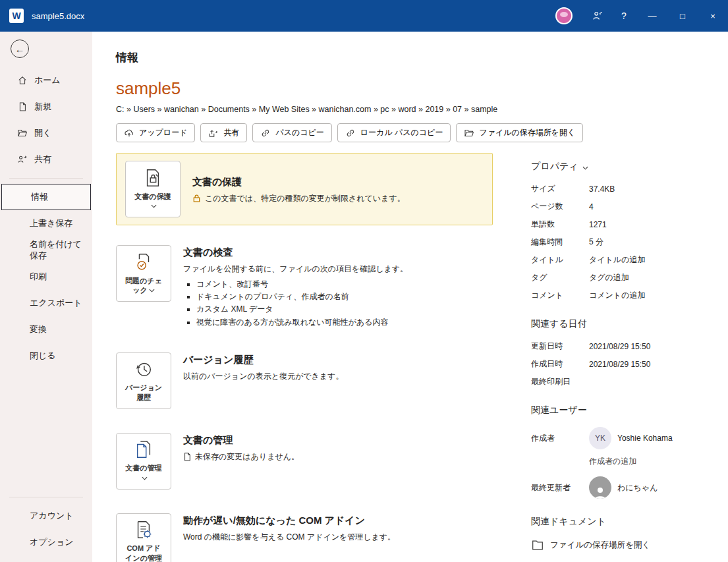 This screenshot has height=562, width=728. What do you see at coordinates (20, 49) in the screenshot?
I see `back-button: ←` at bounding box center [20, 49].